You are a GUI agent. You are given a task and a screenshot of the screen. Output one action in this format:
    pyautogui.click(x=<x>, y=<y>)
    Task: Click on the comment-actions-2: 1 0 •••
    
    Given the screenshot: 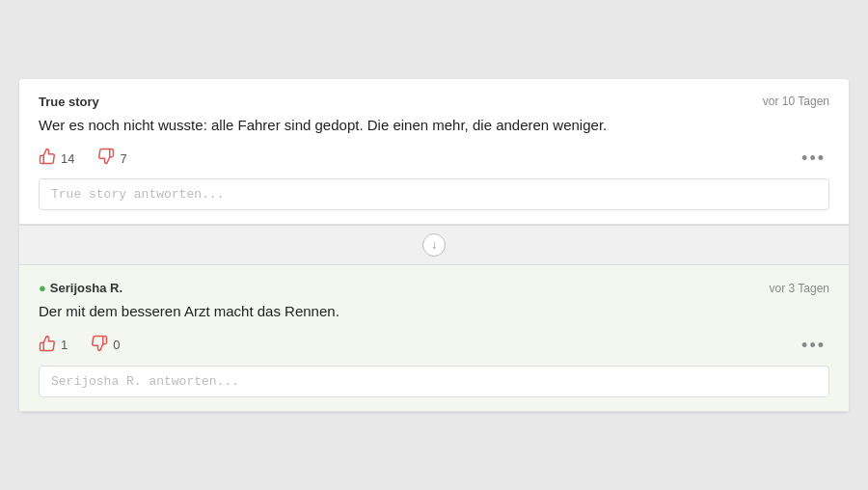 What is the action you would take?
    pyautogui.click(x=434, y=345)
    